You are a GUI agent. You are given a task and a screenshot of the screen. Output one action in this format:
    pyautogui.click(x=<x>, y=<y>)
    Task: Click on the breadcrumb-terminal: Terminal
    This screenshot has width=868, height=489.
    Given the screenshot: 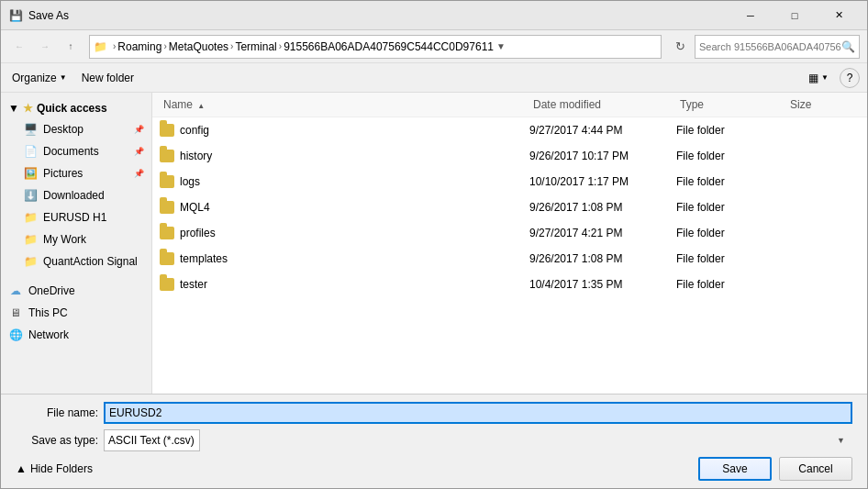 What is the action you would take?
    pyautogui.click(x=255, y=47)
    